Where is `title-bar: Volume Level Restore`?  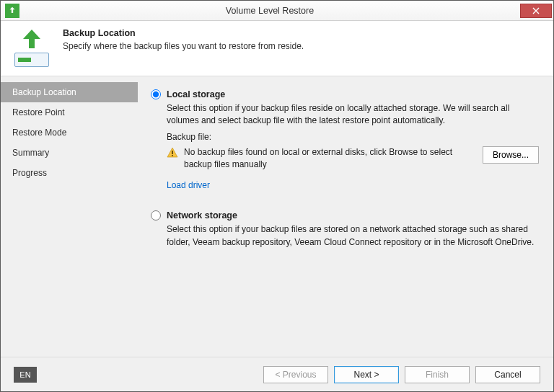 title-bar: Volume Level Restore is located at coordinates (277, 11).